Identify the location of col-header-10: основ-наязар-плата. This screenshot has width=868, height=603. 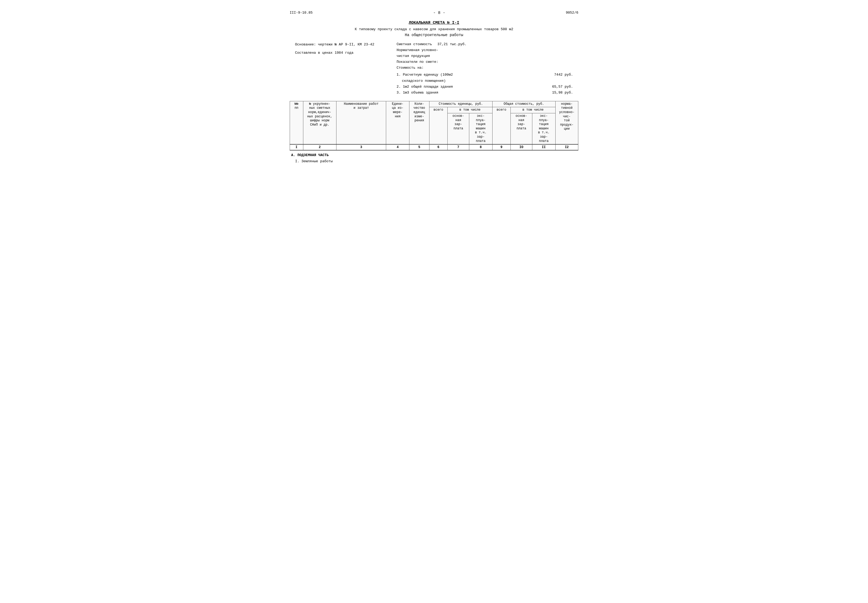
(521, 129).